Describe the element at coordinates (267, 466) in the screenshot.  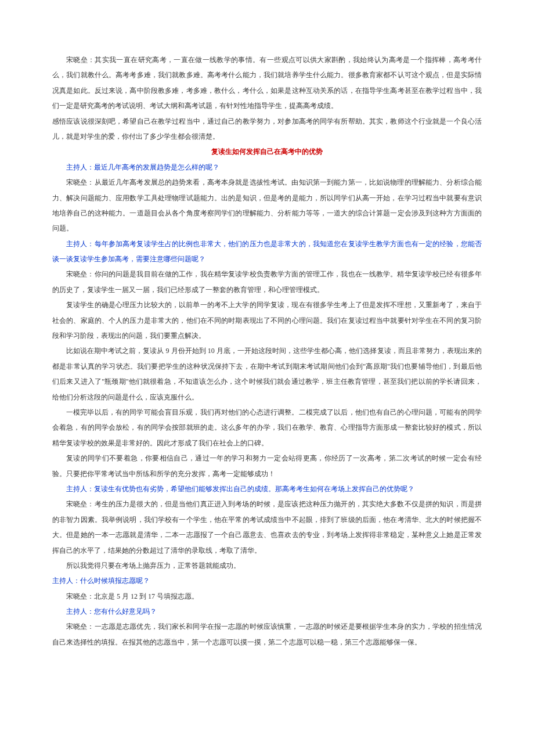
I see `answer-paragraph: 复读的同学们不要着急，你要相信自己，通过一年的学习和努力一定会站得更高，你经历了…` at that location.